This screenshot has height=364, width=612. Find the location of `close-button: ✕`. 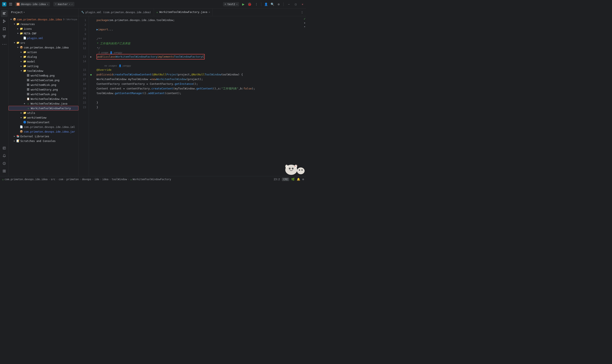

close-button: ✕ is located at coordinates (303, 4).